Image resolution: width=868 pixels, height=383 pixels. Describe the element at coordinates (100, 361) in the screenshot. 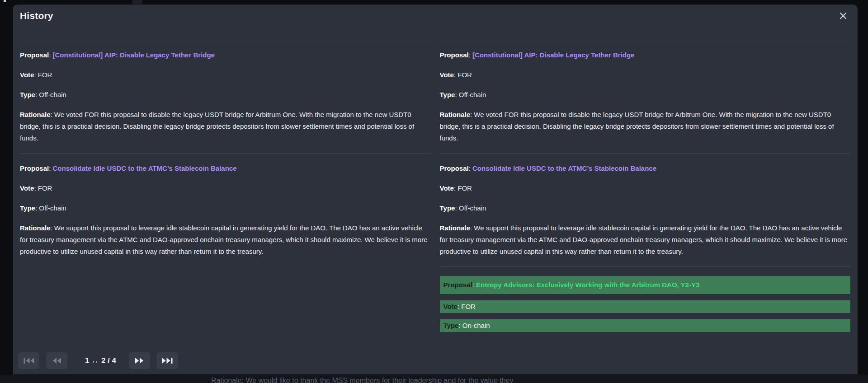

I see `pagination-status: 1 ↔ 2 / 4` at that location.